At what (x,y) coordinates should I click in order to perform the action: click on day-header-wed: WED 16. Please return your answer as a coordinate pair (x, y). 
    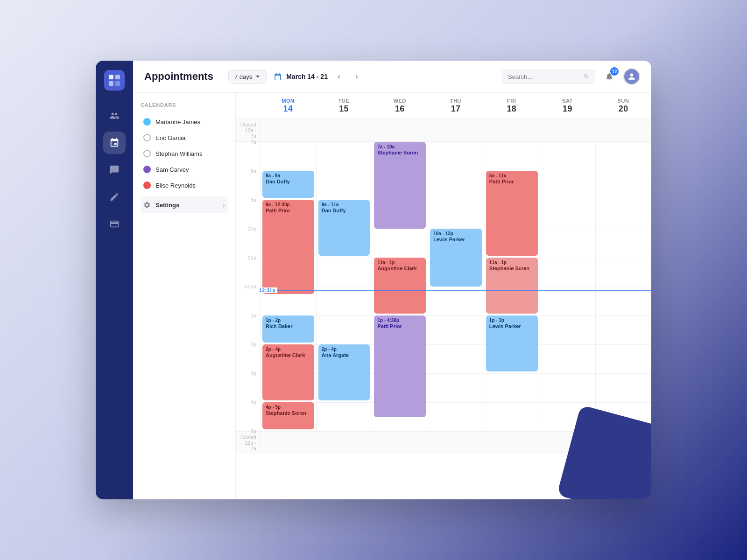
    Looking at the image, I should click on (400, 105).